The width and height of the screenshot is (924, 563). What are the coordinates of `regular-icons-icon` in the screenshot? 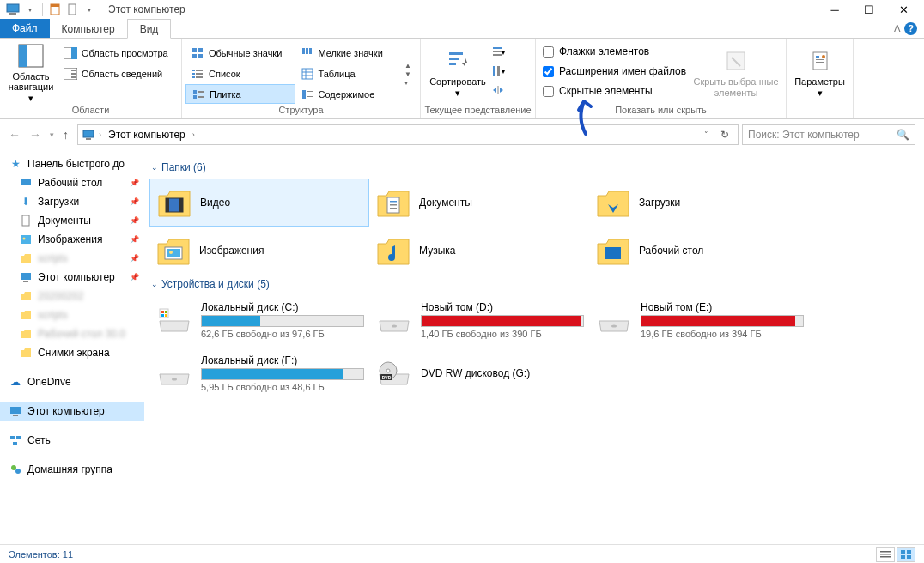 It's located at (198, 53).